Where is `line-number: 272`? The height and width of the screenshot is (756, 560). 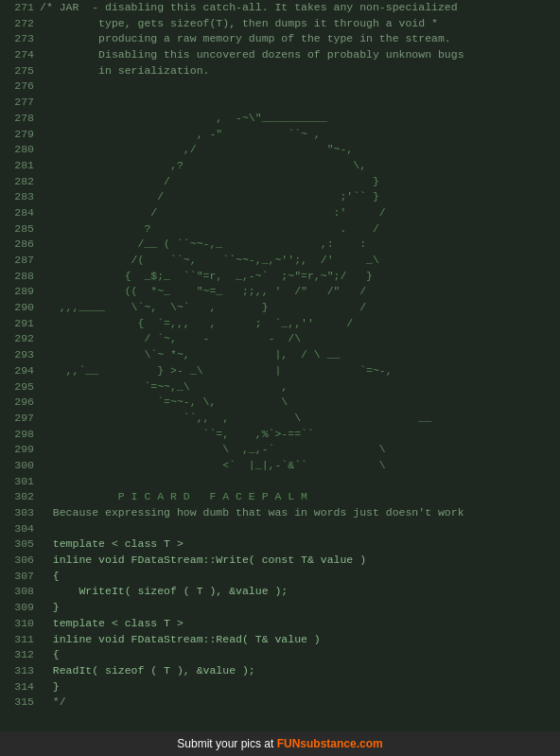 line-number: 272 is located at coordinates (20, 25).